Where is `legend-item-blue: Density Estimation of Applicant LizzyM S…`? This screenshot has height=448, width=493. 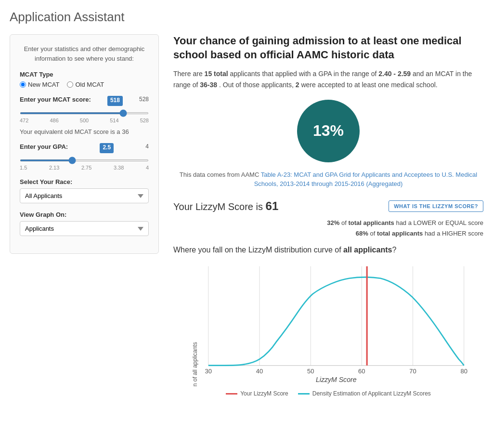
legend-item-blue: Density Estimation of Applicant LizzyM S… is located at coordinates (364, 394).